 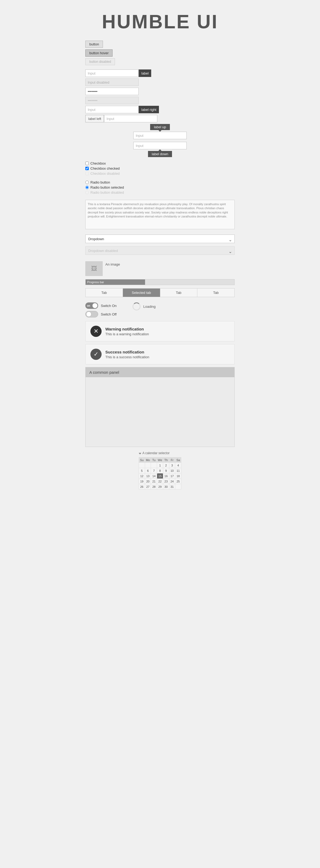 I want to click on progress-label: Progress bar, so click(x=96, y=282).